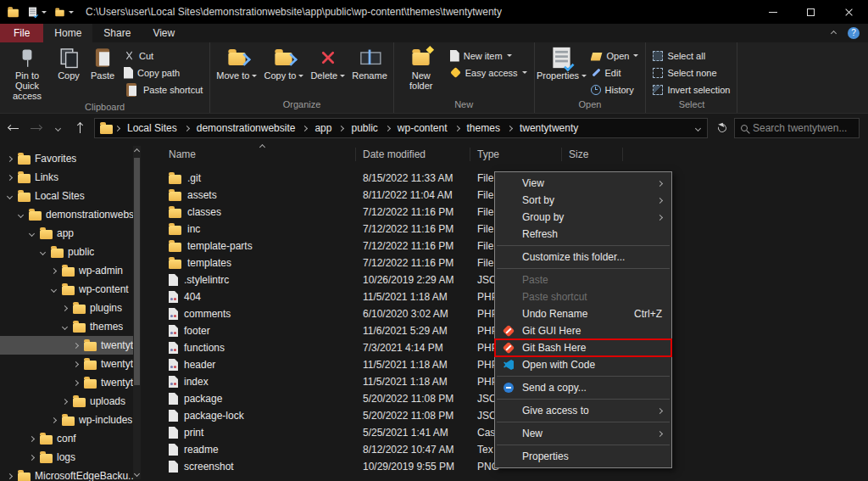 This screenshot has height=481, width=868. What do you see at coordinates (854, 33) in the screenshot?
I see `help-icon` at bounding box center [854, 33].